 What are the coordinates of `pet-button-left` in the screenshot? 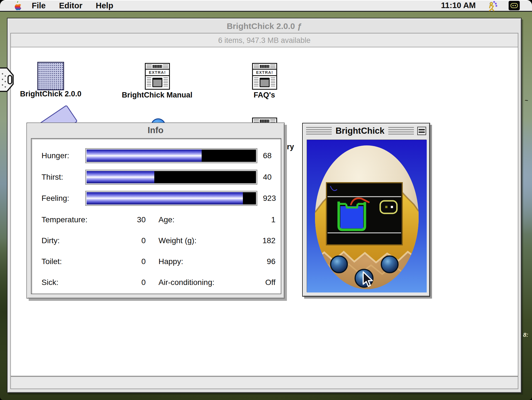 It's located at (339, 264).